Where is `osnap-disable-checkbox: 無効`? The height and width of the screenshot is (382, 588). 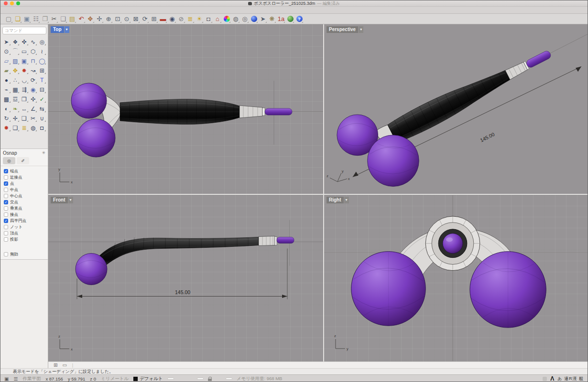
osnap-disable-checkbox: 無効 is located at coordinates (24, 256).